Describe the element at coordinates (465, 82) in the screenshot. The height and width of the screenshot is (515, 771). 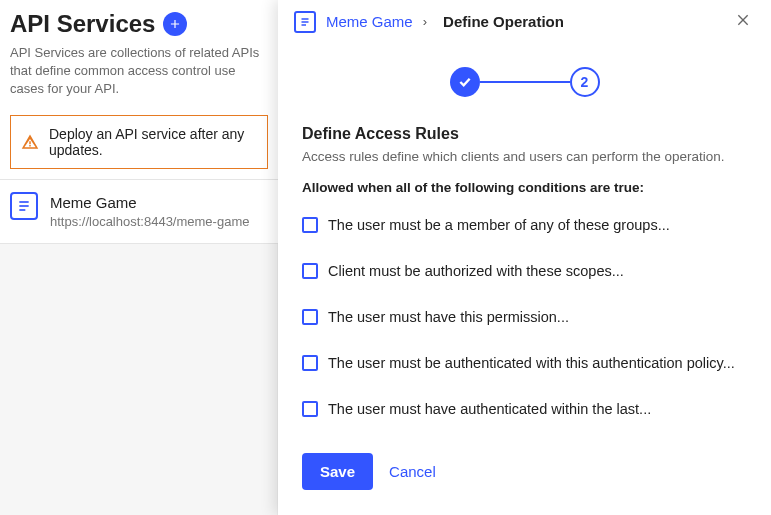
I see `check-icon` at that location.